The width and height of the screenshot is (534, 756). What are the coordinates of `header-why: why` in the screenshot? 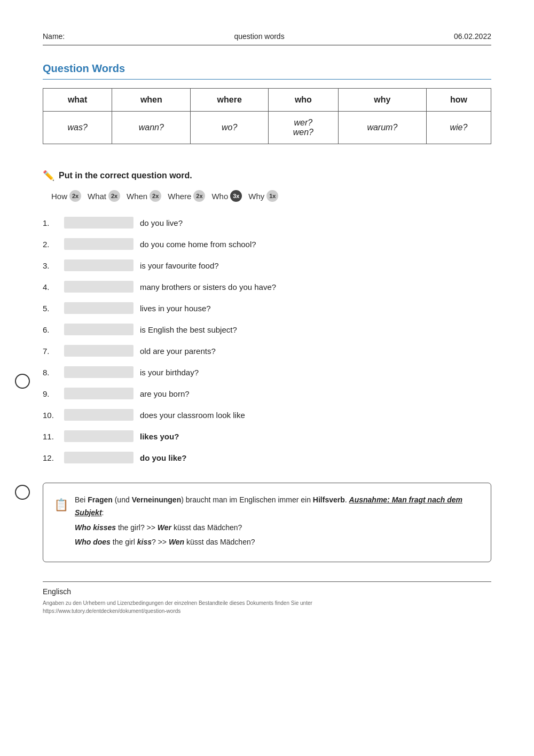 It's located at (382, 100).